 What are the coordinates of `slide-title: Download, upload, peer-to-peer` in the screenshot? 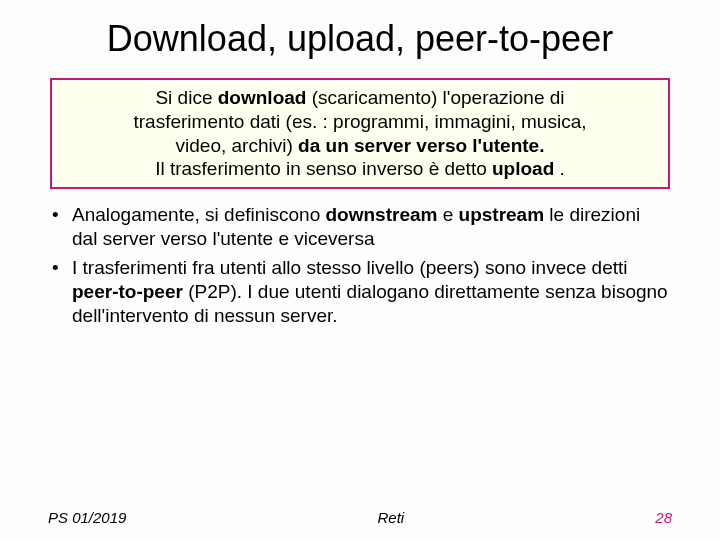 It's located at (360, 35).